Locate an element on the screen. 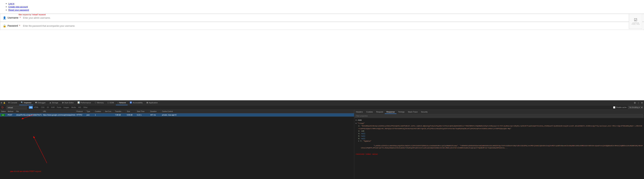 This screenshot has width=644, height=179. username-input is located at coordinates (332, 18).